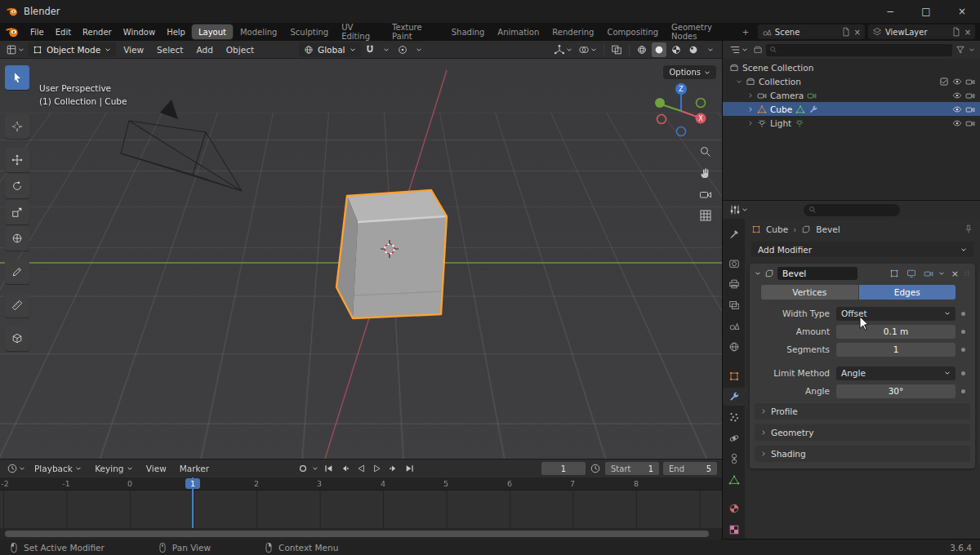 This screenshot has height=555, width=980. I want to click on breadcrumb-object: Cube, so click(777, 229).